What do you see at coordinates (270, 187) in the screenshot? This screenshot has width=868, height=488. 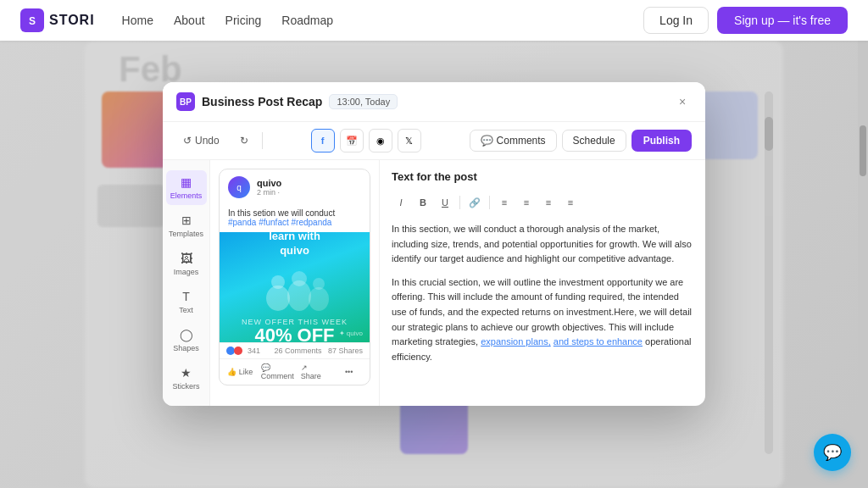 I see `fb-profile-info: quivo 2 min ·` at bounding box center [270, 187].